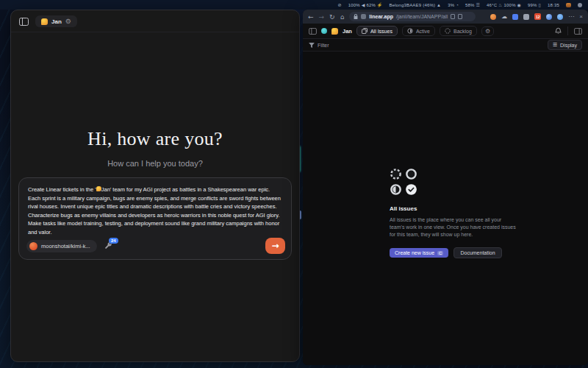  I want to click on volume-battery-status: 100% ◀ 62% ⚡, so click(366, 4).